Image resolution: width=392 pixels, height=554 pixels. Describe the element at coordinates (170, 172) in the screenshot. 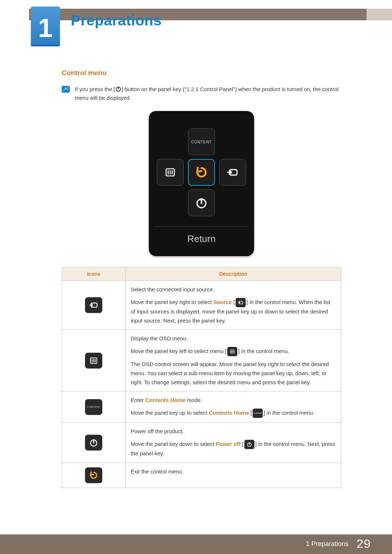

I see `panel-menu-button` at that location.